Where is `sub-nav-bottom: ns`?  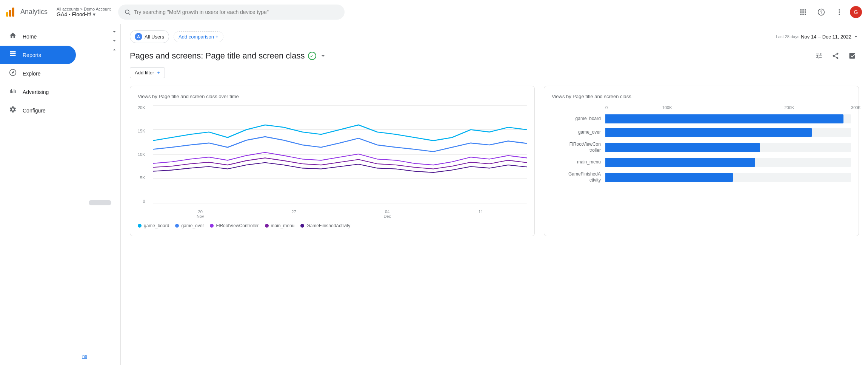
sub-nav-bottom: ns is located at coordinates (100, 356).